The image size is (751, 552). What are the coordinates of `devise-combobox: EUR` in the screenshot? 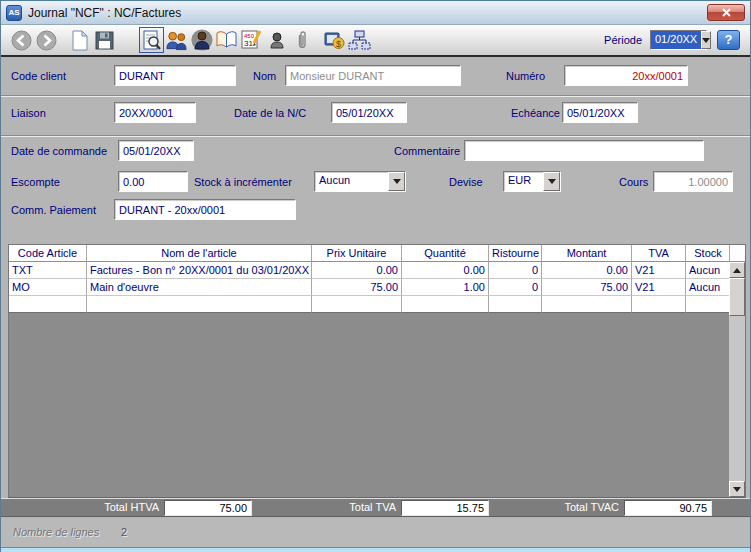 It's located at (532, 182).